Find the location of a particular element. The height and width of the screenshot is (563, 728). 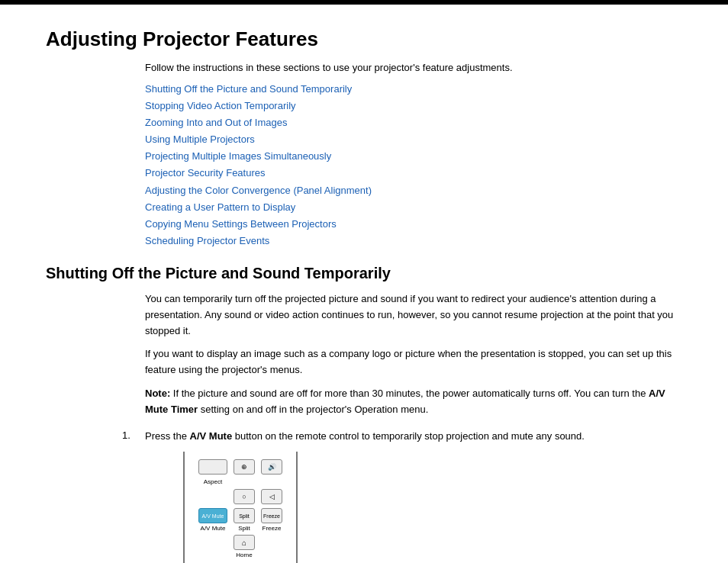

remote-btn-blank is located at coordinates (213, 467).